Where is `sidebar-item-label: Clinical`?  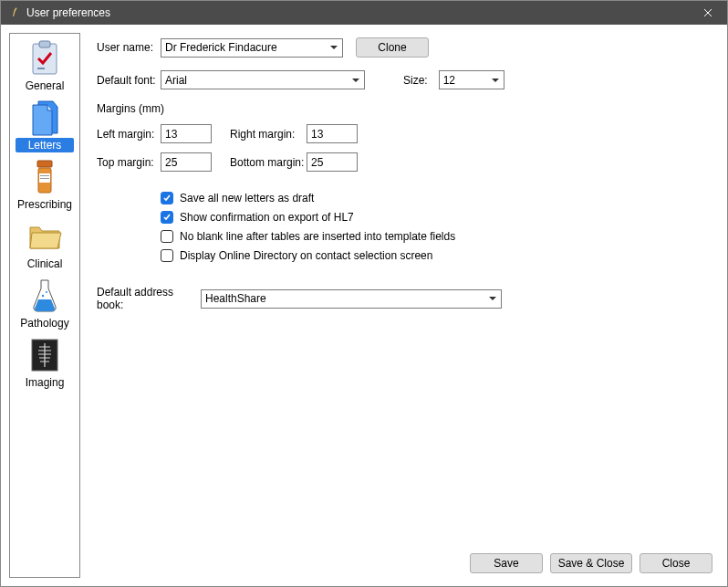 sidebar-item-label: Clinical is located at coordinates (45, 264).